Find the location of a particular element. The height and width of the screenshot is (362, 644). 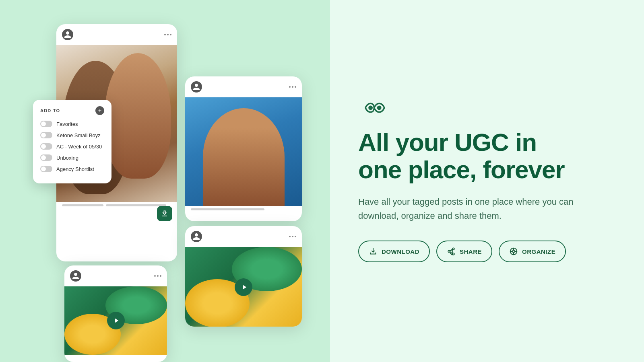

download-button: DOWNLOAD is located at coordinates (394, 251).